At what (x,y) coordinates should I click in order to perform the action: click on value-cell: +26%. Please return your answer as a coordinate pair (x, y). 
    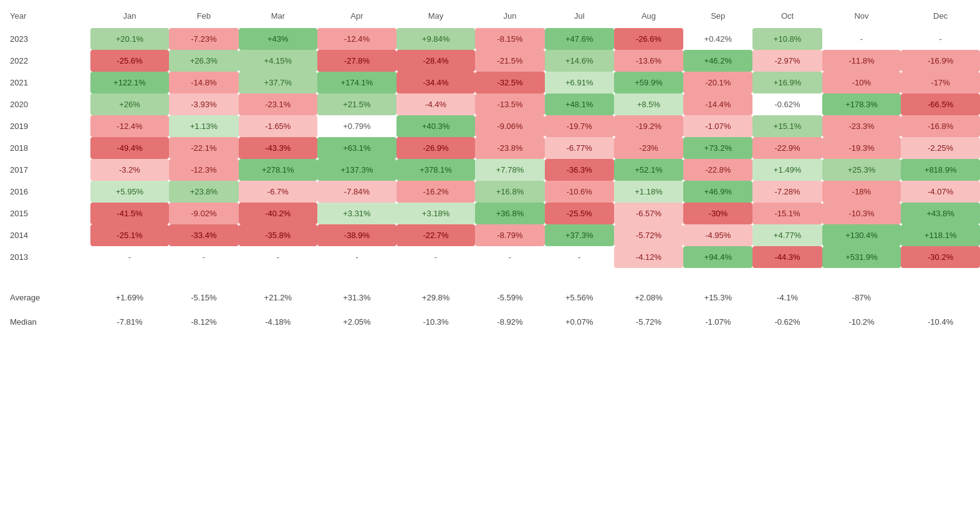
    Looking at the image, I should click on (130, 105).